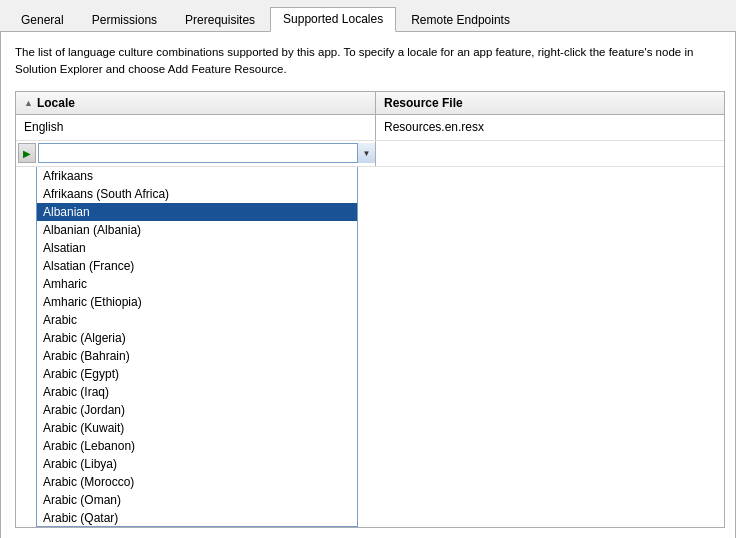 Image resolution: width=736 pixels, height=538 pixels. Describe the element at coordinates (197, 428) in the screenshot. I see `dropdown-item: Arabic (Kuwait)` at that location.